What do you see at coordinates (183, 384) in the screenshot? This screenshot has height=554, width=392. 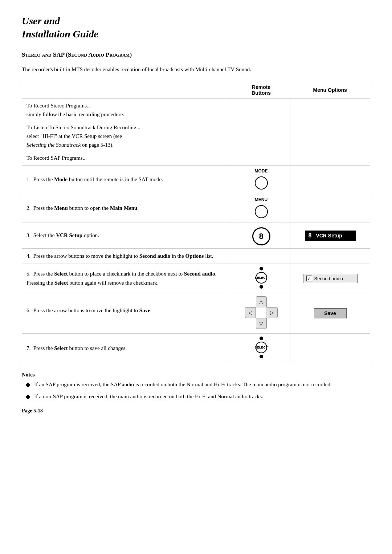 I see `note-text-1: If an SAP program is received, the SAP a…` at bounding box center [183, 384].